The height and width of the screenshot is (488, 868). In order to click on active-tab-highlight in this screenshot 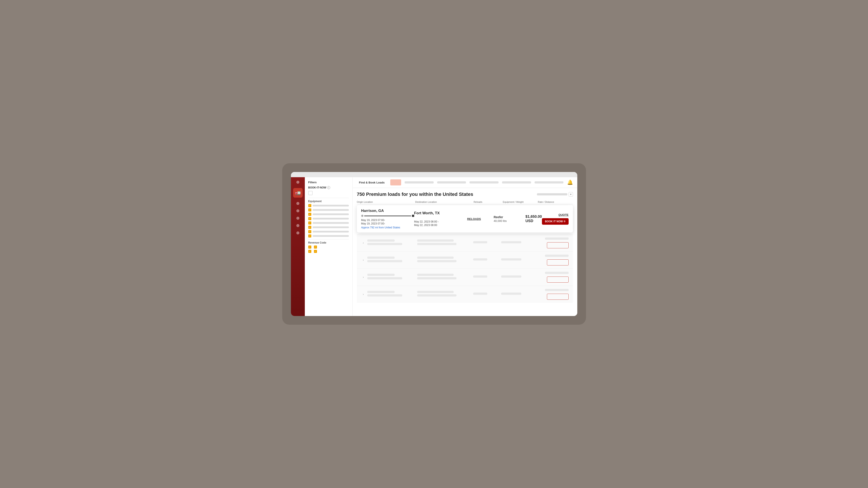, I will do `click(396, 183)`.